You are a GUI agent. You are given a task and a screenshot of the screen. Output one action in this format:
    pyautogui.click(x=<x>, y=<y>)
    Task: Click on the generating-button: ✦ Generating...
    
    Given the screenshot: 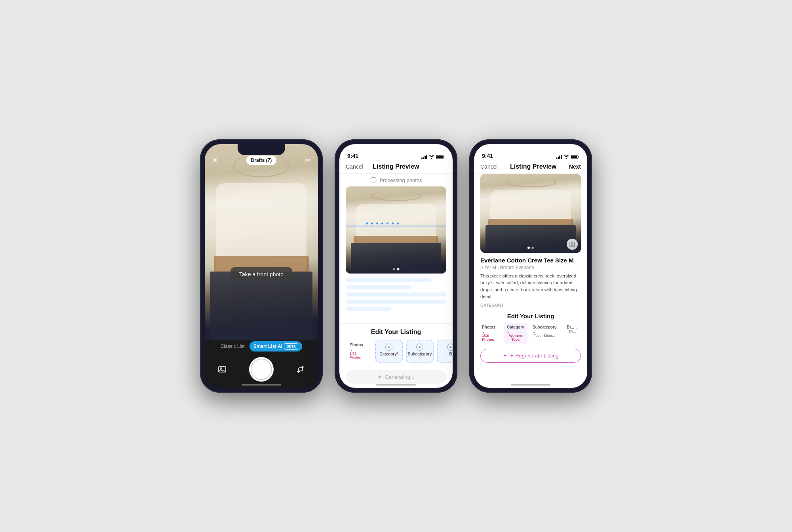 What is the action you would take?
    pyautogui.click(x=396, y=377)
    